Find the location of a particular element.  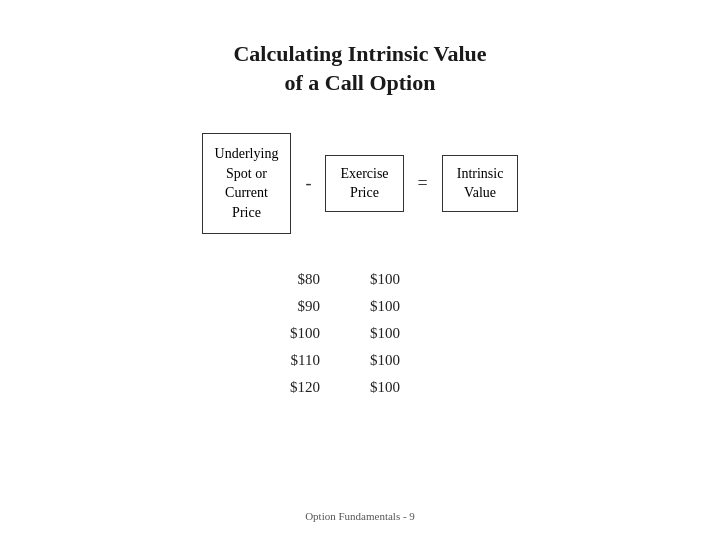

table-row: $90$100 is located at coordinates (360, 306).